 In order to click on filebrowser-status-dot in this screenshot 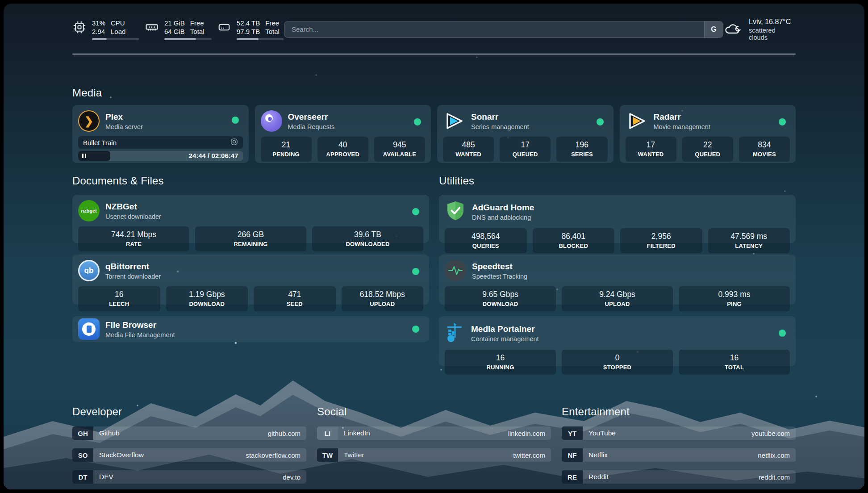, I will do `click(416, 329)`.